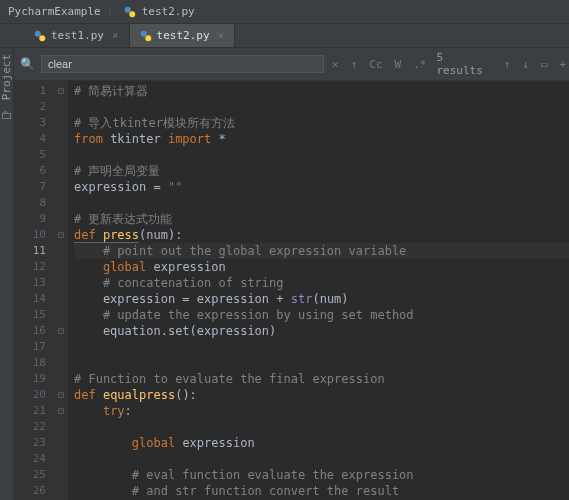  Describe the element at coordinates (336, 64) in the screenshot. I see `clear-search-icon: ×` at that location.